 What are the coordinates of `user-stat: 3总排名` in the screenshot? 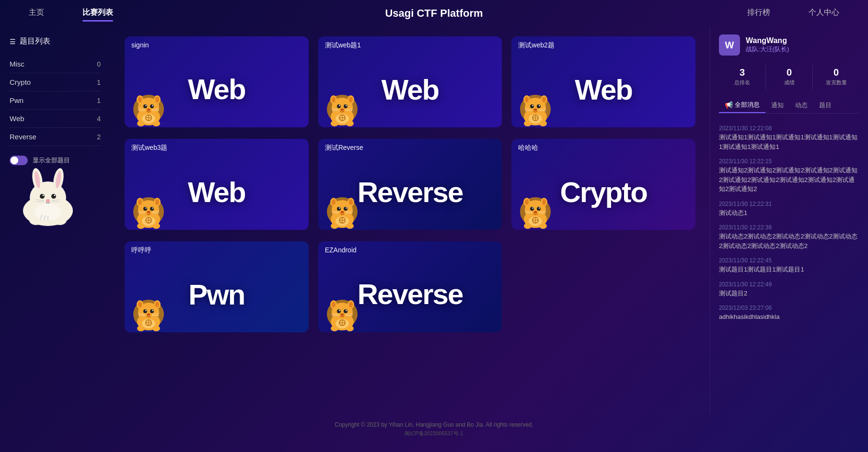 It's located at (742, 77).